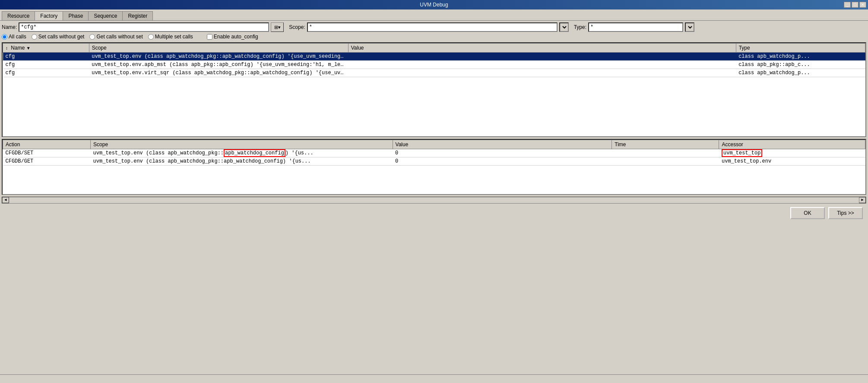 The height and width of the screenshot is (383, 868). Describe the element at coordinates (76, 16) in the screenshot. I see `tab-phase: Phase` at that location.